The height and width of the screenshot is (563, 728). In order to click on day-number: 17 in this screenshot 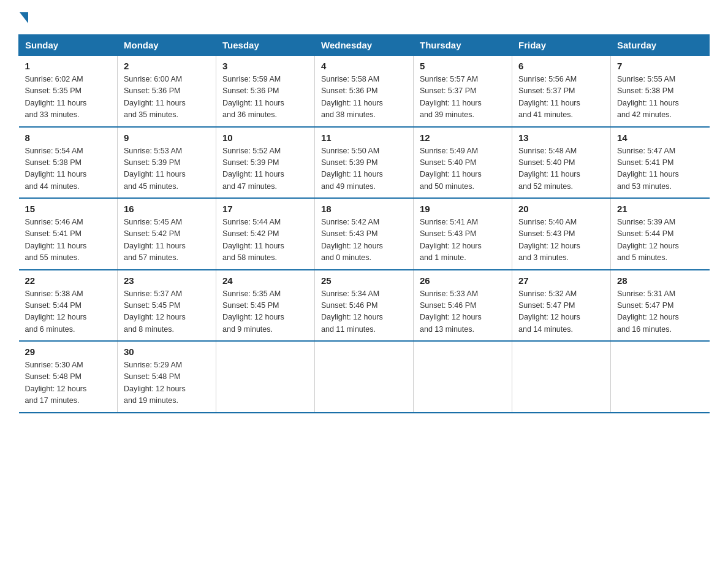, I will do `click(265, 209)`.